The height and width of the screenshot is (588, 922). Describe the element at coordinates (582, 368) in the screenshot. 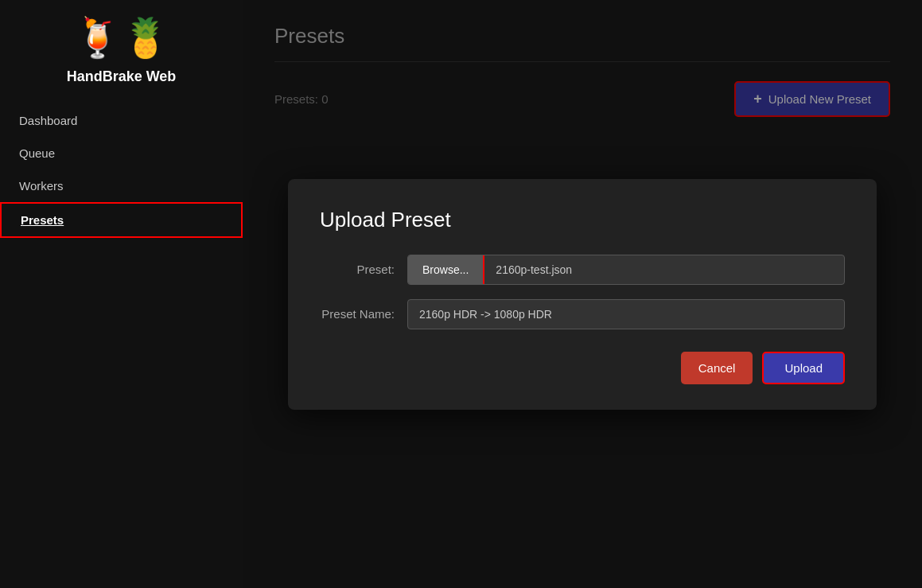

I see `modal-actions: Cancel Upload` at that location.